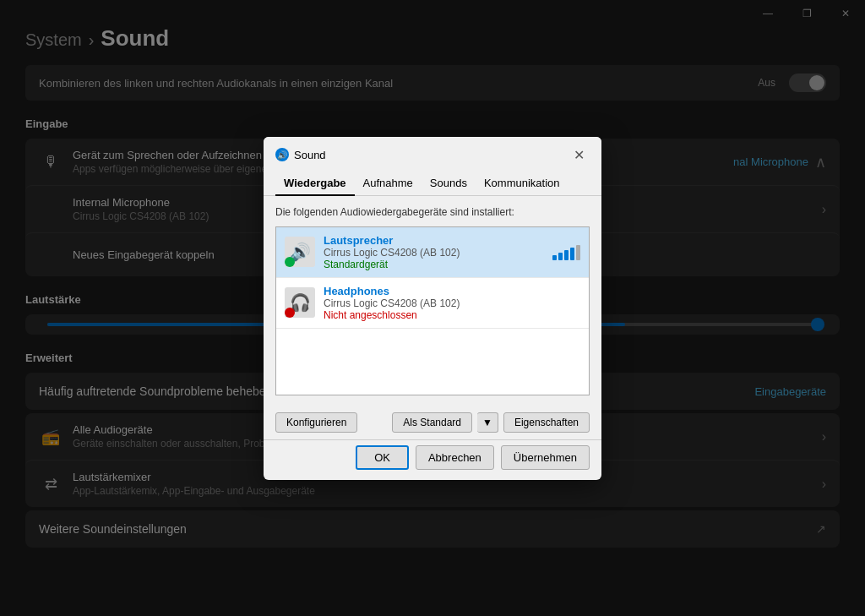  What do you see at coordinates (522, 184) in the screenshot?
I see `tab-kommunikation: Kommunikation` at bounding box center [522, 184].